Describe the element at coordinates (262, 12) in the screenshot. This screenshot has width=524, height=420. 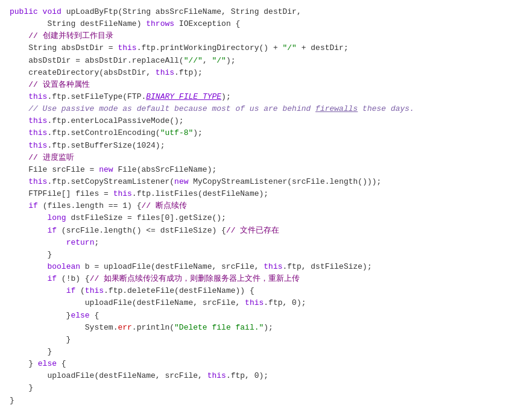
I see `code-line: public void upLoadByFtp(String absSrcFil…` at that location.